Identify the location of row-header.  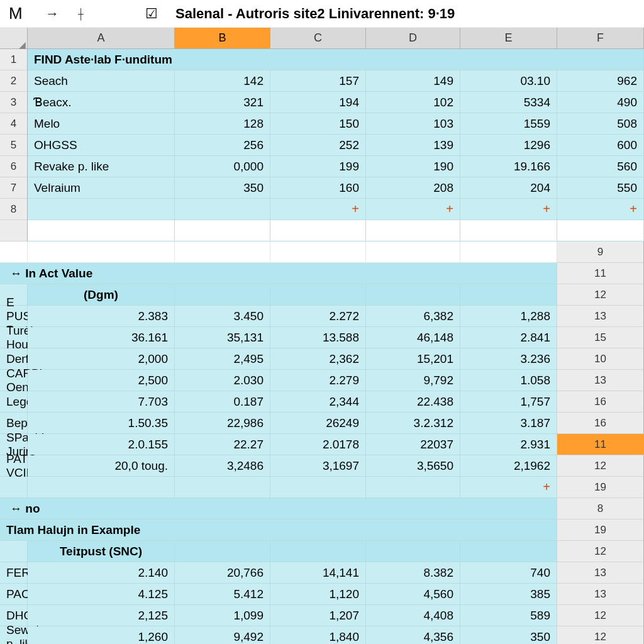
(14, 231).